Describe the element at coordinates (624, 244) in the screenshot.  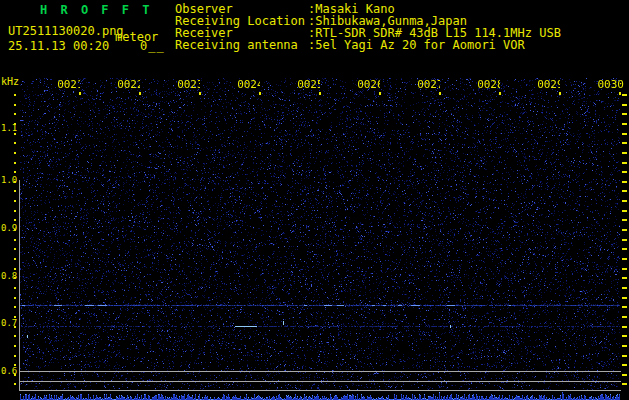
I see `y-axis-tick-column-right` at that location.